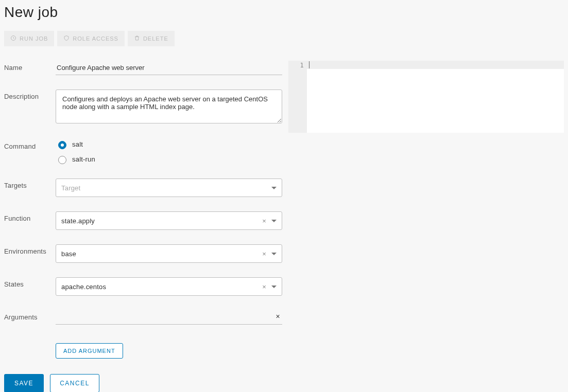 The width and height of the screenshot is (568, 392). What do you see at coordinates (169, 144) in the screenshot?
I see `command-radio-salt: salt` at bounding box center [169, 144].